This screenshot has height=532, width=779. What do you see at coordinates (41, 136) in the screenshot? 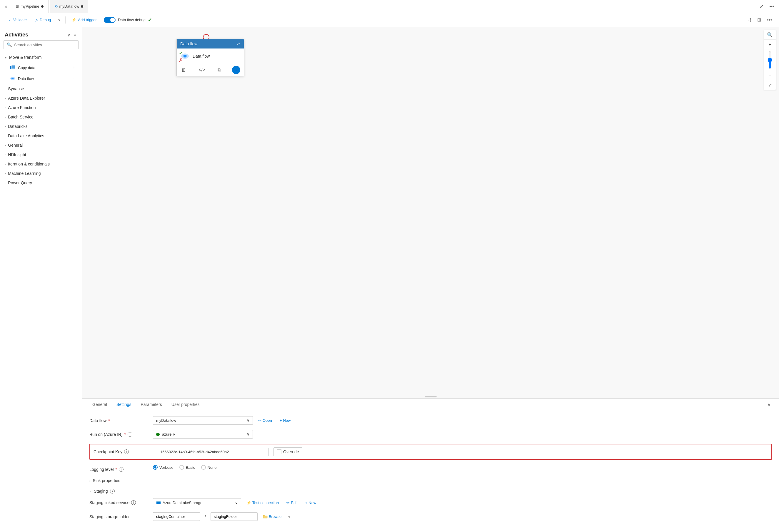
I see `sidebar-group-data-lake-analytics-header: › Data Lake Analytics` at bounding box center [41, 136].